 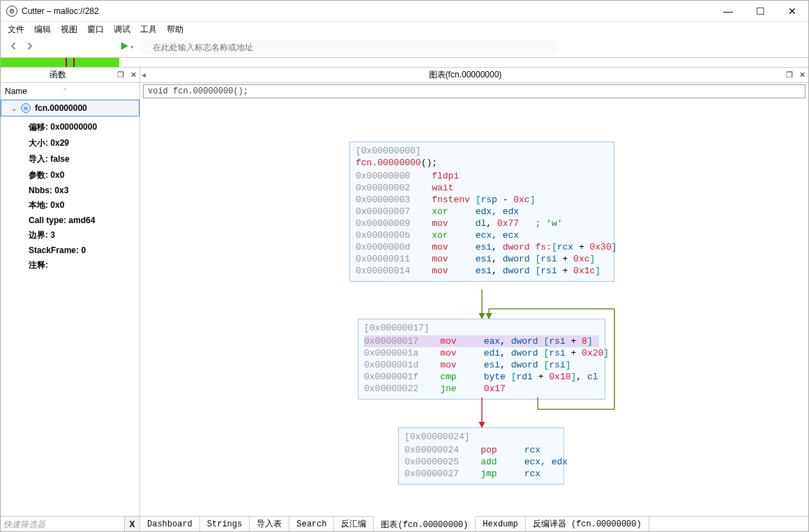 I want to click on command-input, so click(x=349, y=47).